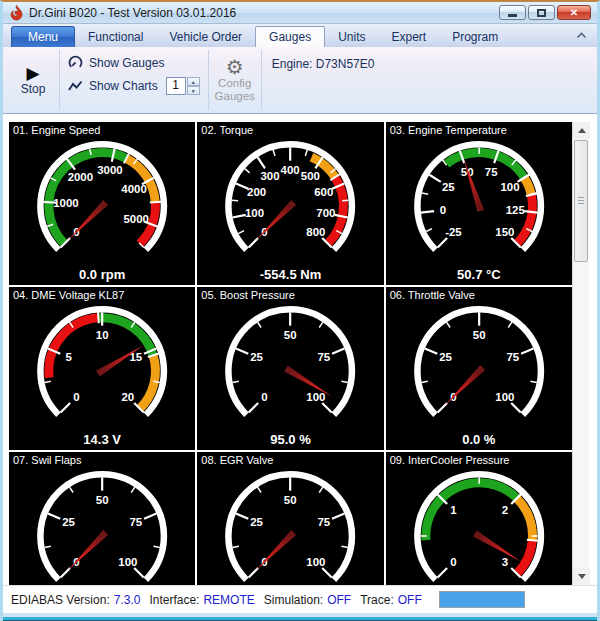 This screenshot has height=621, width=600. I want to click on scrollbar-thumb, so click(581, 201).